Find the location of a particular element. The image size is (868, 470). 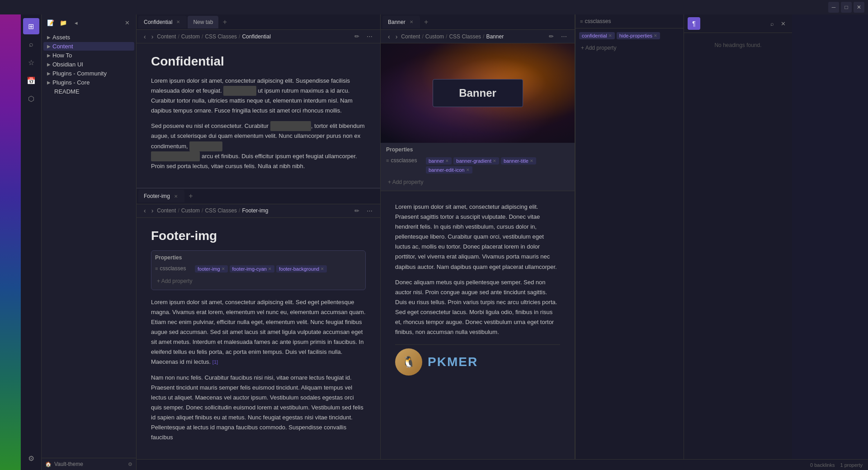

new-tab-button: + is located at coordinates (225, 22).